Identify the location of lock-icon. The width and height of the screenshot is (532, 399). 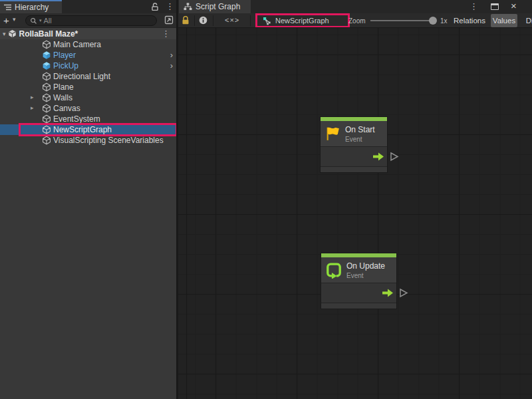
(186, 20).